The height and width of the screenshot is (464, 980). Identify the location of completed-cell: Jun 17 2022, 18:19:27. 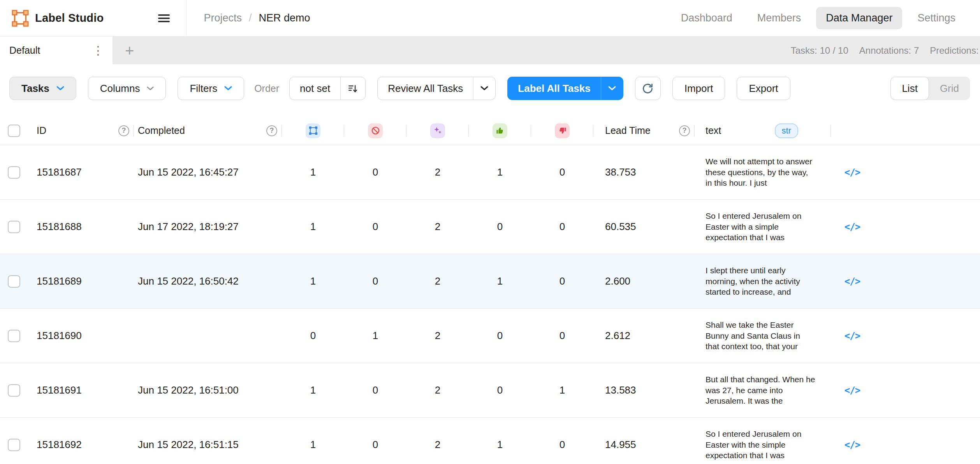
(208, 227).